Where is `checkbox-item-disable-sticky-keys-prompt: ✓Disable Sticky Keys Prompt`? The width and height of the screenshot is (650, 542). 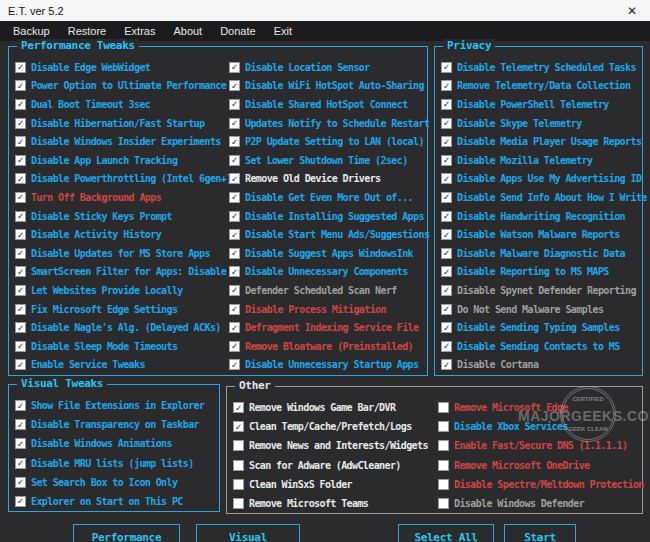 checkbox-item-disable-sticky-keys-prompt: ✓Disable Sticky Keys Prompt is located at coordinates (122, 216).